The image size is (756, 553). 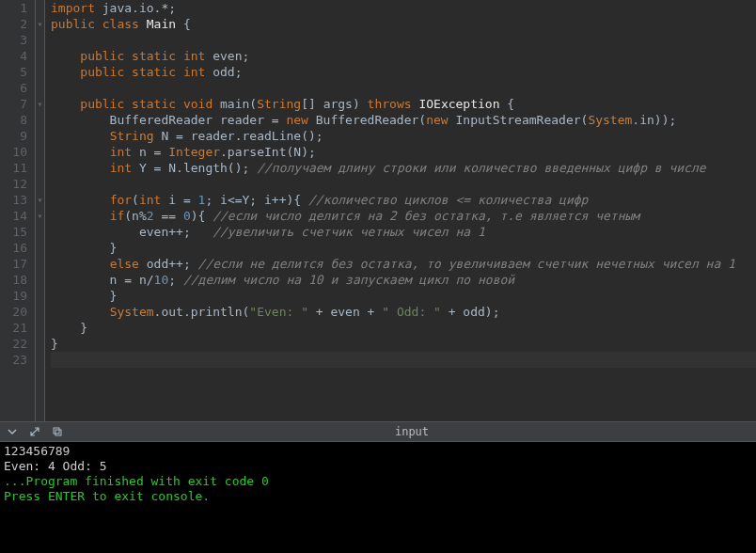 What do you see at coordinates (15, 88) in the screenshot?
I see `line-number: 6` at bounding box center [15, 88].